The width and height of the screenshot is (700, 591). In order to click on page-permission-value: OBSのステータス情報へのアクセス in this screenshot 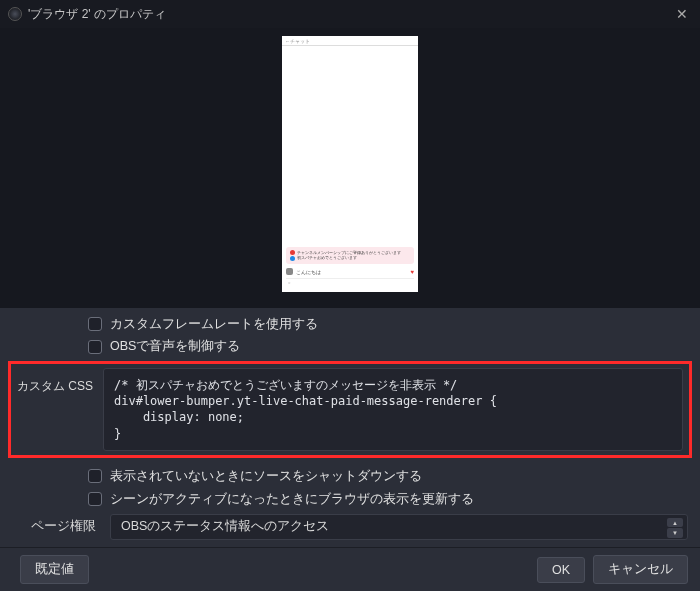, I will do `click(225, 526)`.